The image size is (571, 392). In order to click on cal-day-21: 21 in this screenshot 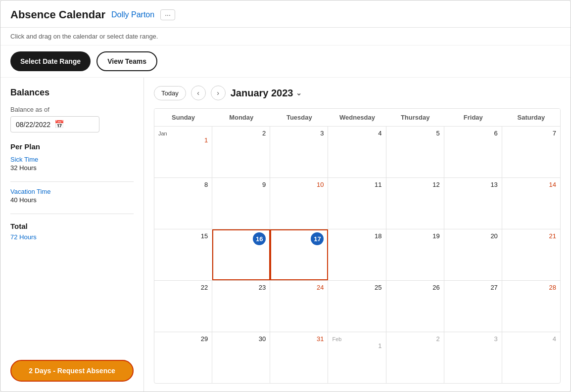, I will do `click(531, 236)`.